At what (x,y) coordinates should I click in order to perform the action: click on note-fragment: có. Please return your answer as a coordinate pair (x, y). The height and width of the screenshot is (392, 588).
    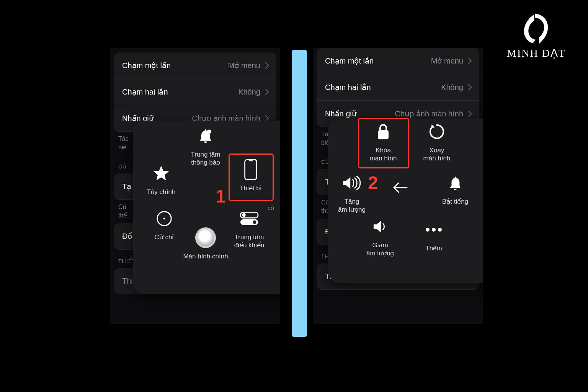
    Looking at the image, I should click on (271, 208).